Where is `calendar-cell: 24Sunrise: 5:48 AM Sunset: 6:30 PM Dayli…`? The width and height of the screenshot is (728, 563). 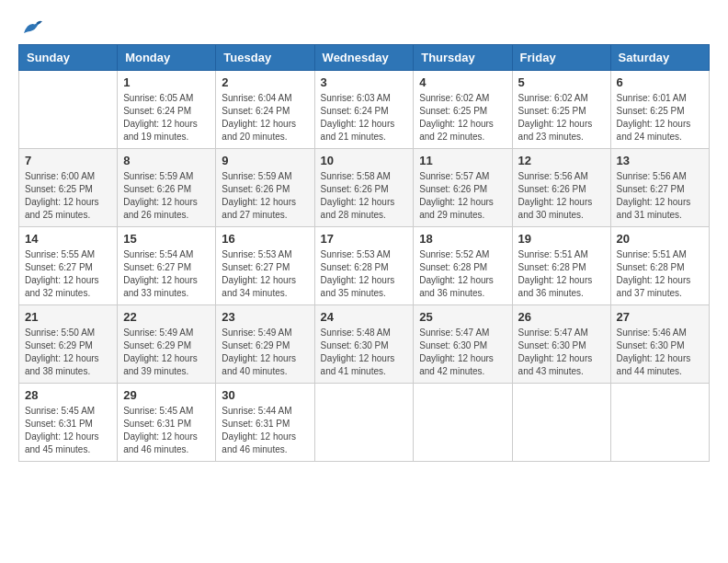 calendar-cell: 24Sunrise: 5:48 AM Sunset: 6:30 PM Dayli… is located at coordinates (364, 344).